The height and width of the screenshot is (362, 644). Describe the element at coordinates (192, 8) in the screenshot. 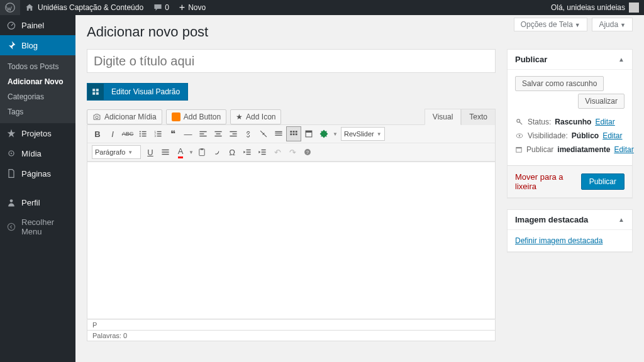

I see `new-link: + Novo` at that location.